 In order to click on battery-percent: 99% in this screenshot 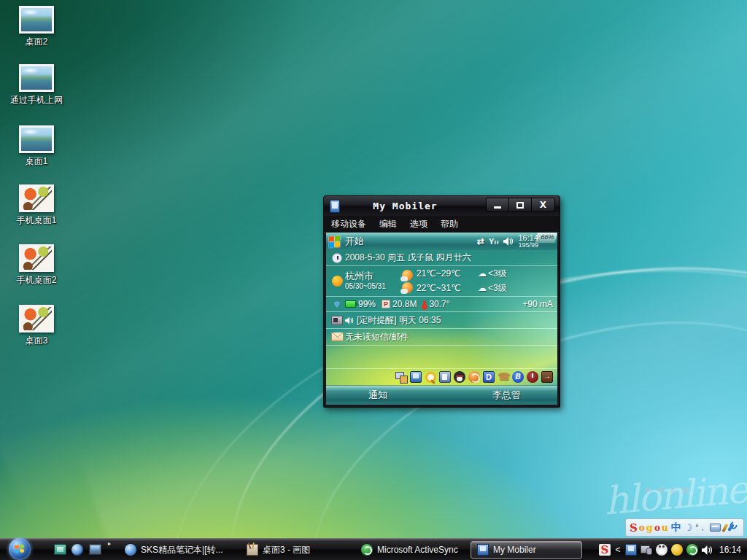, I will do `click(367, 304)`.